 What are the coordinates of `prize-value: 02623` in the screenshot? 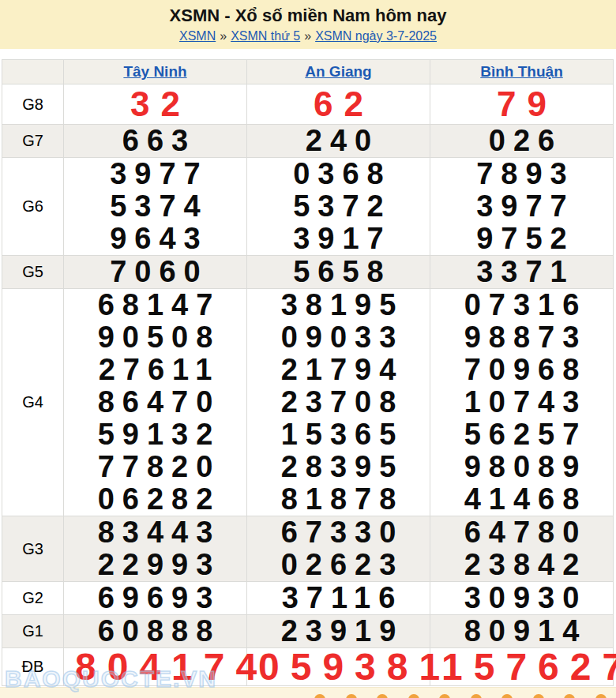 It's located at (338, 565).